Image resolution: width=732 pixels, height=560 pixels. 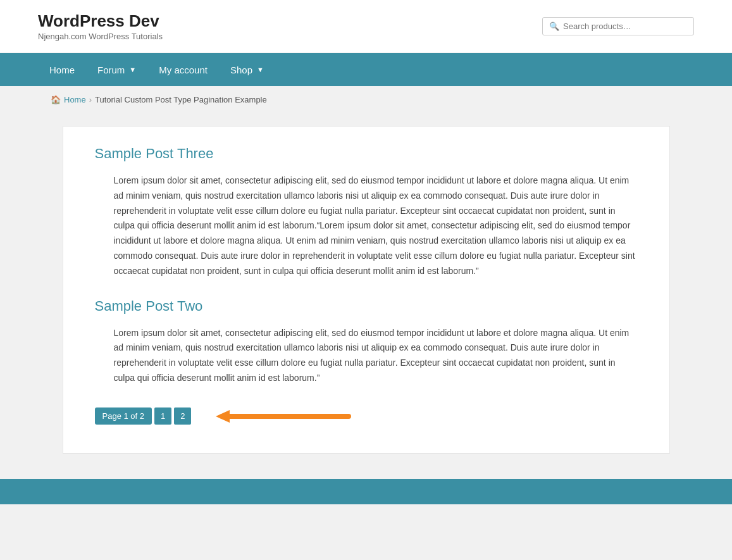 I want to click on post-title-2: Sample Post Two, so click(x=366, y=306).